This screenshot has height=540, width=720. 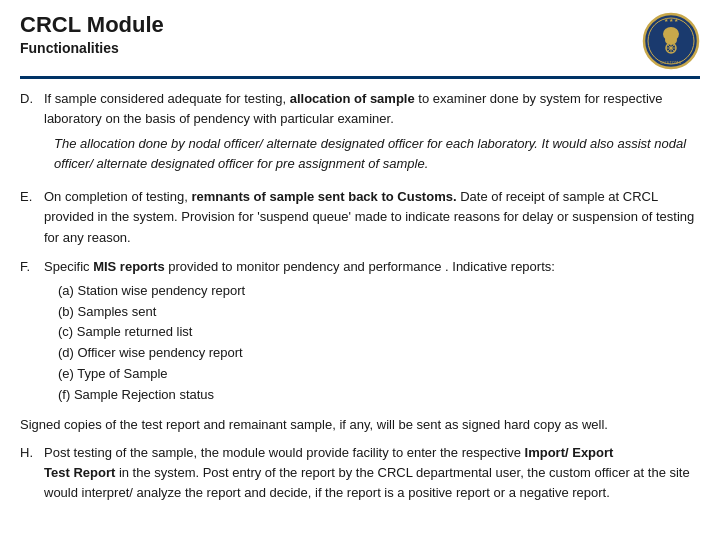 I want to click on section-f-letter: F., so click(x=29, y=332).